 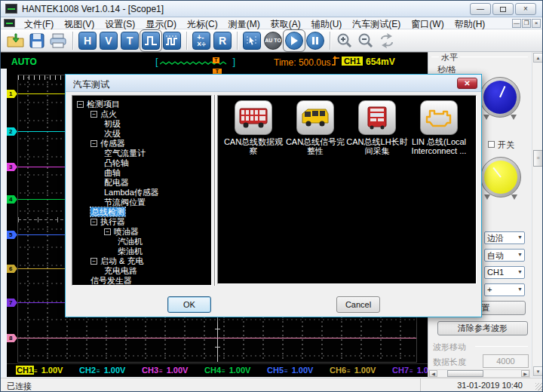 I want to click on reference-button: R, so click(x=222, y=41).